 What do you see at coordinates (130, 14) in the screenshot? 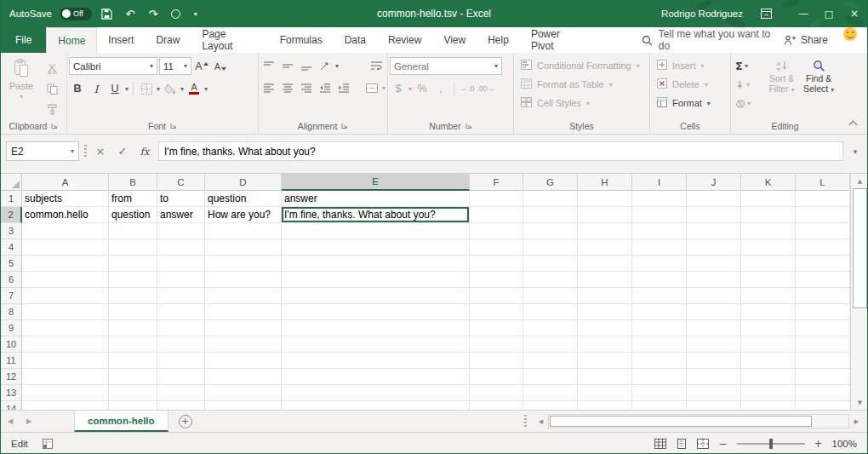
I see `undo-icon: ↶` at bounding box center [130, 14].